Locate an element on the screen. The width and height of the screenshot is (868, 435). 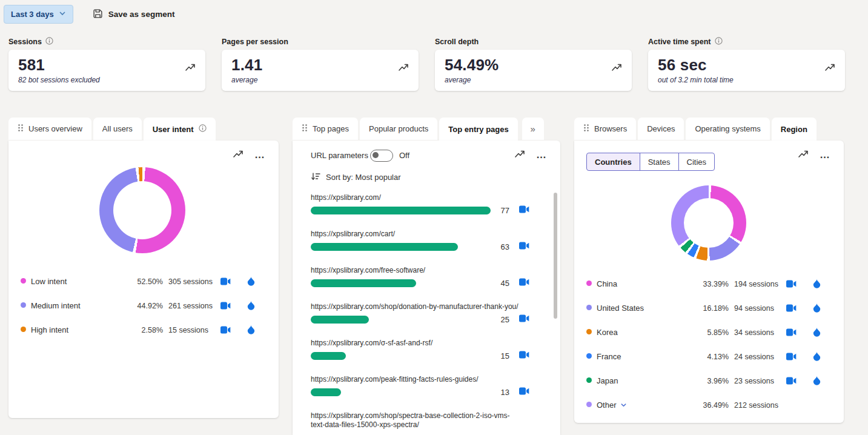
tab-operating-systems: Operating systems is located at coordinates (727, 128).